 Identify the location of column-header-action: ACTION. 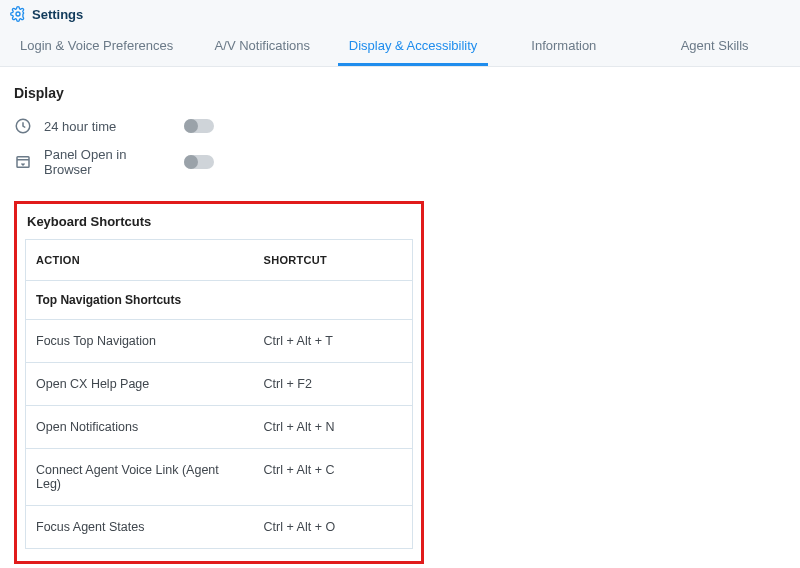
(140, 260).